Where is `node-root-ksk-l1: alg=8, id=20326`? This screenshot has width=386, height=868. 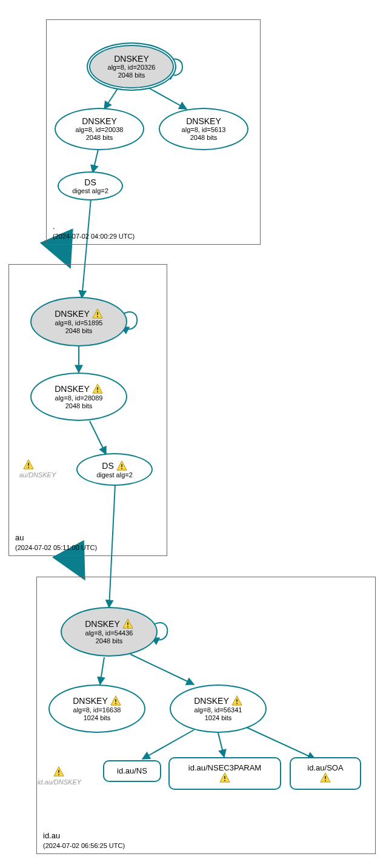
node-root-ksk-l1: alg=8, id=20326 is located at coordinates (132, 68).